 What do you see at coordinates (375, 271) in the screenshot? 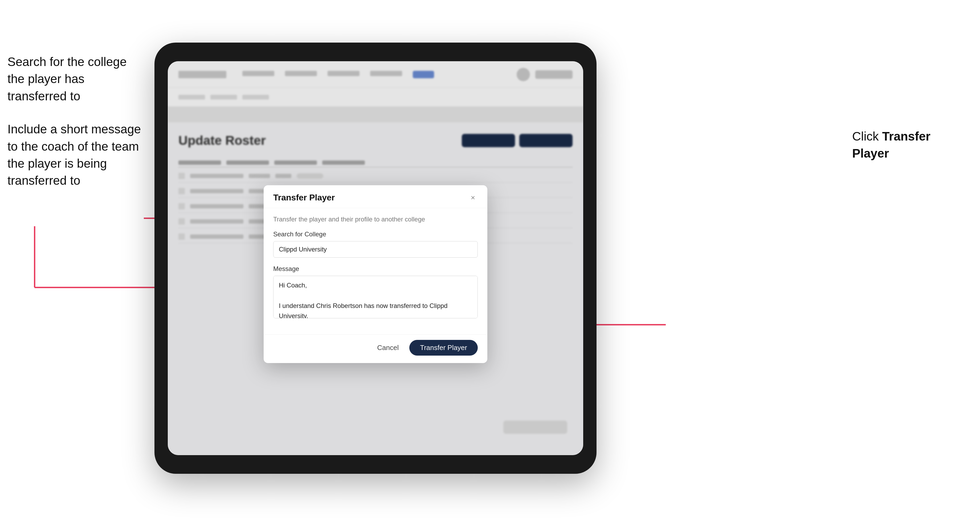
I see `modal-body: Transfer the player and their profile to…` at bounding box center [375, 271].